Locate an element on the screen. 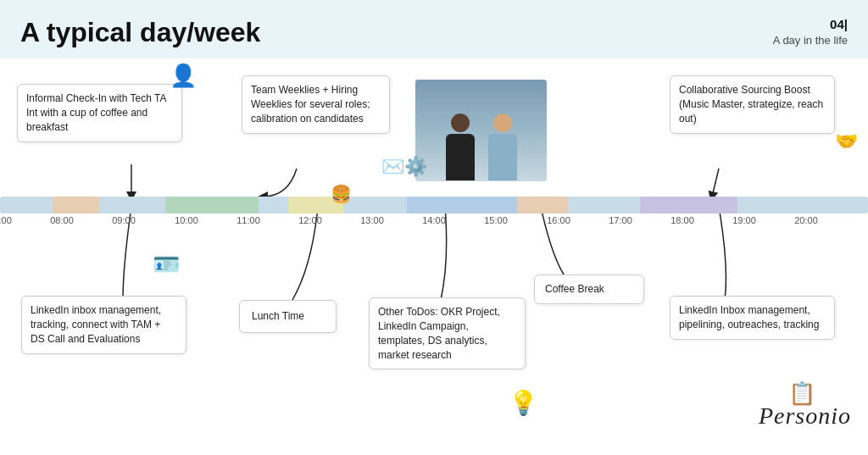  time-1700: 17:00 is located at coordinates (620, 220).